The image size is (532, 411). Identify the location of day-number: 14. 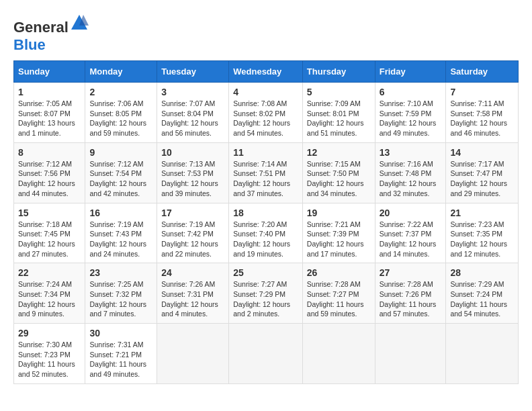
(482, 152).